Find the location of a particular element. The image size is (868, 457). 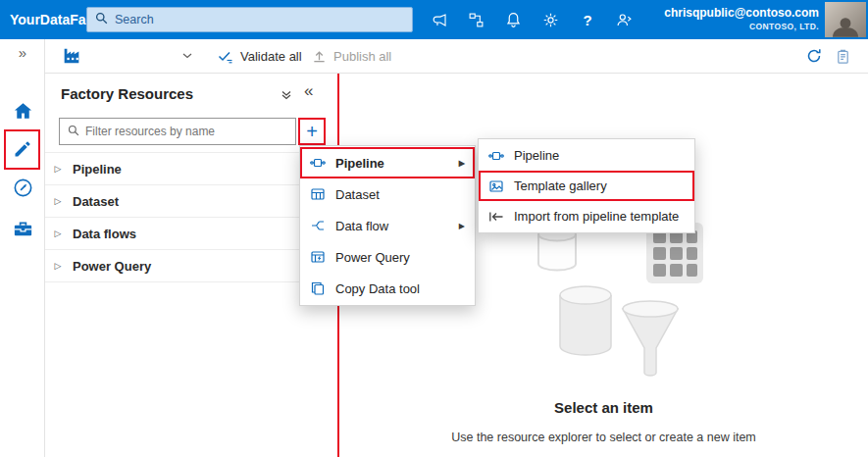

nav-author is located at coordinates (22, 149).